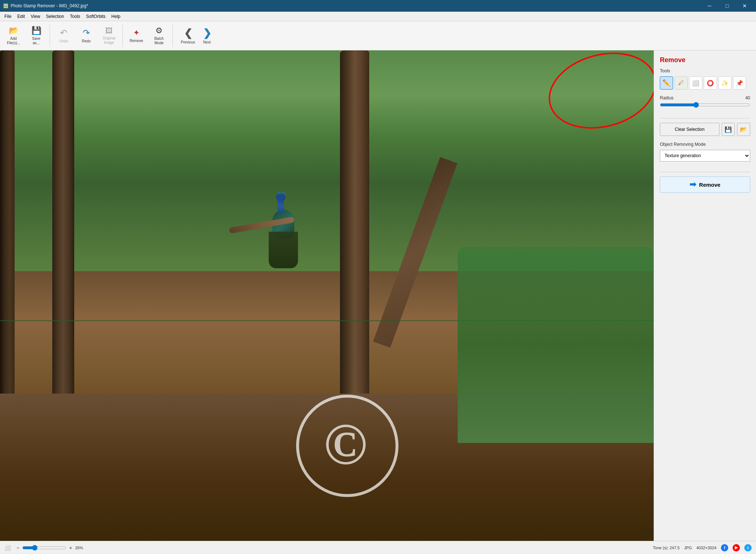 This screenshot has height=554, width=756. I want to click on stamp-icon: 📌, so click(740, 83).